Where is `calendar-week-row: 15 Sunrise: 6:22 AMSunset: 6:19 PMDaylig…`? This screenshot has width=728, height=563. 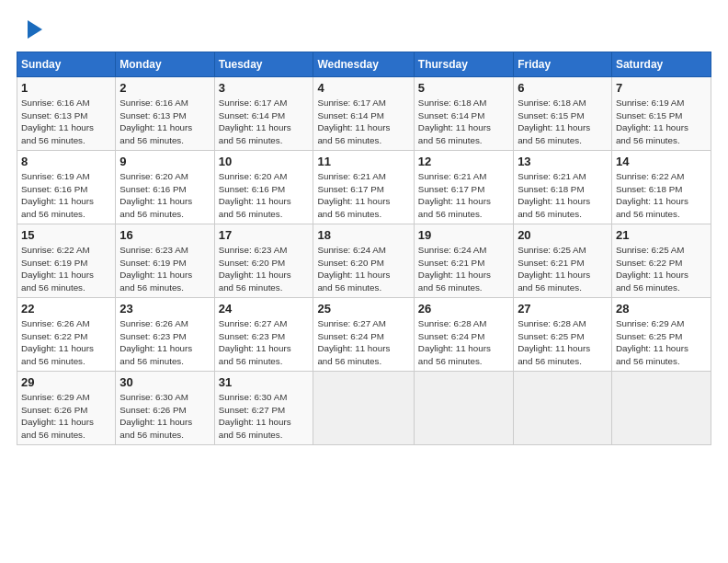
calendar-week-row: 15 Sunrise: 6:22 AMSunset: 6:19 PMDaylig… is located at coordinates (364, 261).